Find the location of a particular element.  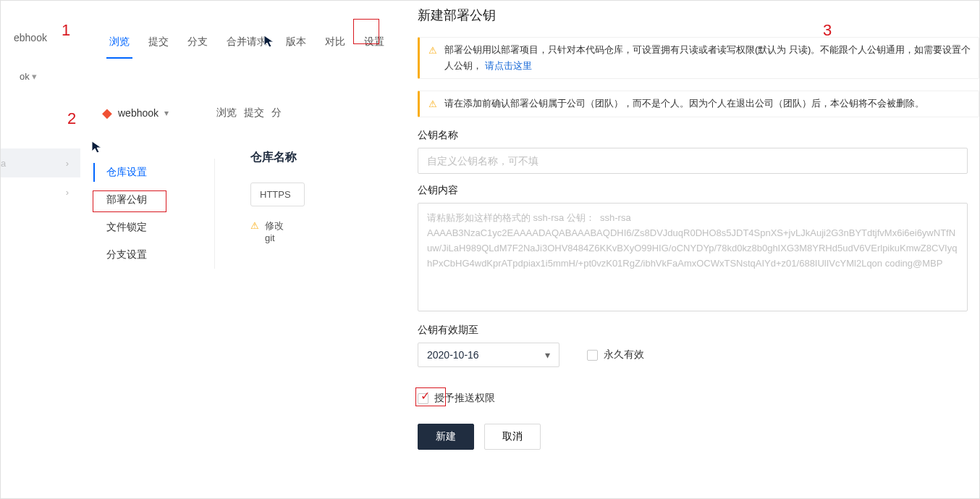

git-icon: ◆ is located at coordinates (107, 113).